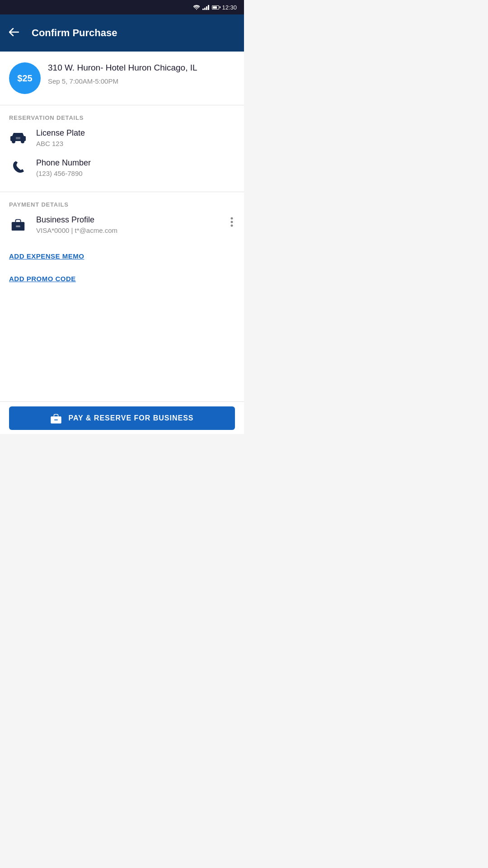 The width and height of the screenshot is (488, 868). What do you see at coordinates (141, 74) in the screenshot?
I see `parking-info: 310 W. Huron- Hotel Huron Chicago, IL Se…` at bounding box center [141, 74].